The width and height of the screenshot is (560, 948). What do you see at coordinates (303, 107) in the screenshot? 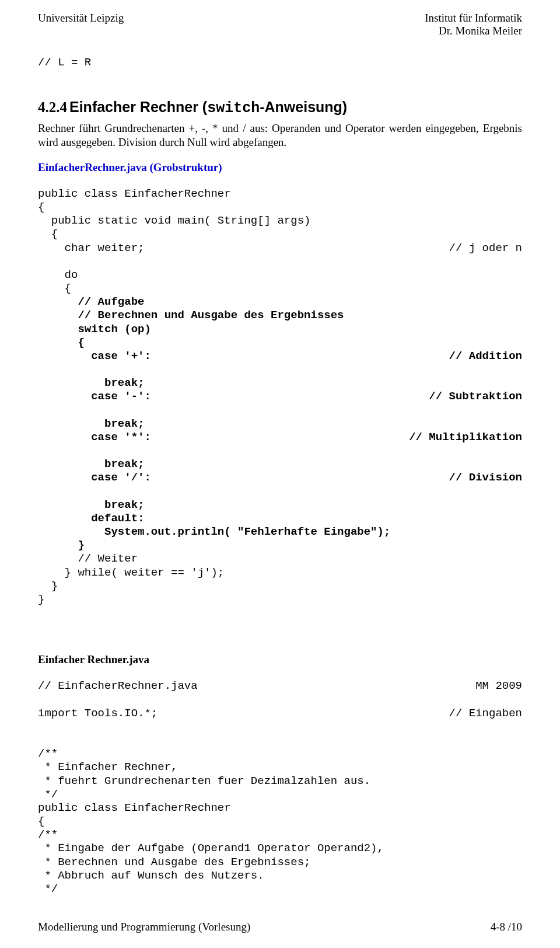
I see `section-title-suffix: -Anweisung)` at bounding box center [303, 107].